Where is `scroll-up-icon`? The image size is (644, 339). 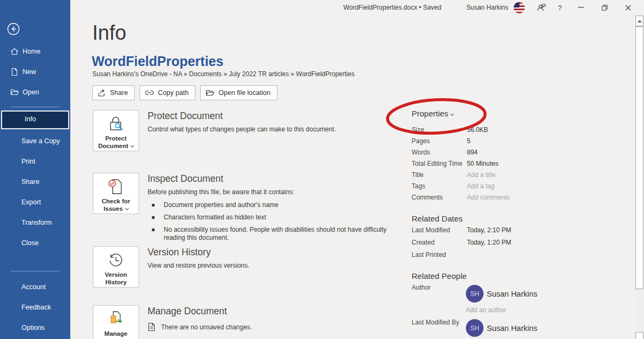
scroll-up-icon is located at coordinates (640, 21).